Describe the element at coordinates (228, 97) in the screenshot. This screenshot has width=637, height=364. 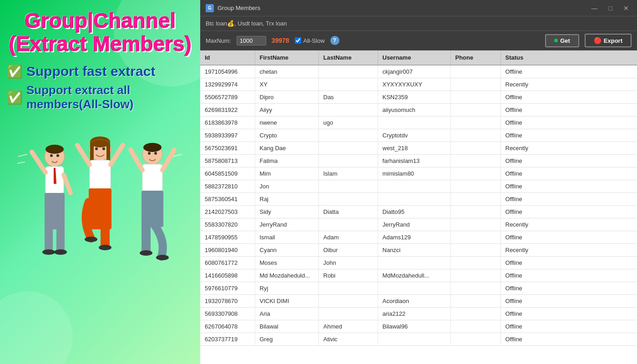
I see `cell-id: 5506572789` at that location.